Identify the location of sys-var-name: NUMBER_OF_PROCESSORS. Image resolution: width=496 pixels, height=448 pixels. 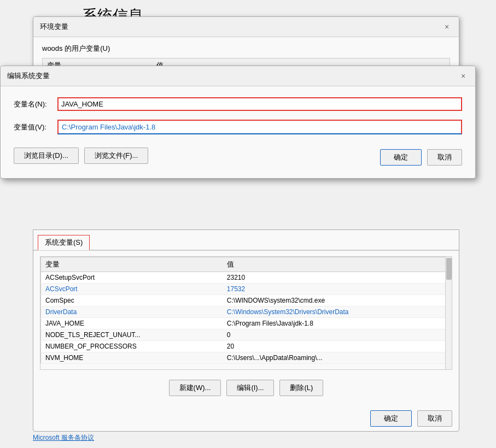
(132, 346).